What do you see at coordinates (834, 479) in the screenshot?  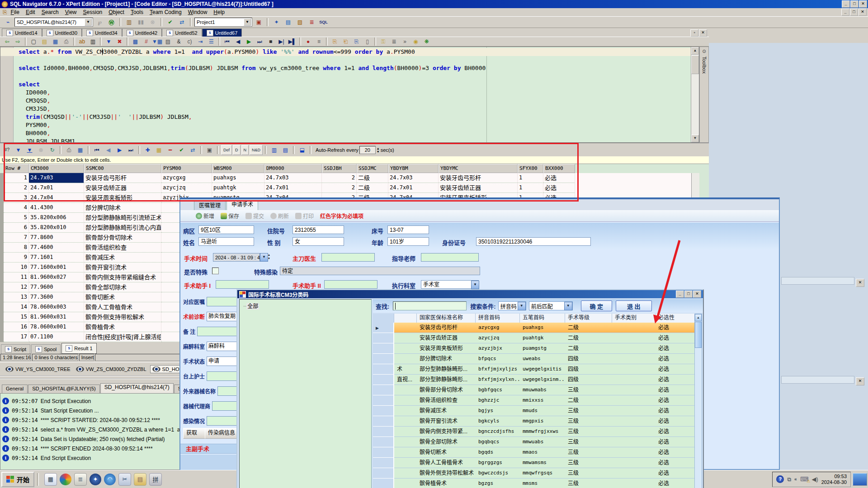 I see `tray-clock: 09:53 2024-08-30` at bounding box center [834, 479].